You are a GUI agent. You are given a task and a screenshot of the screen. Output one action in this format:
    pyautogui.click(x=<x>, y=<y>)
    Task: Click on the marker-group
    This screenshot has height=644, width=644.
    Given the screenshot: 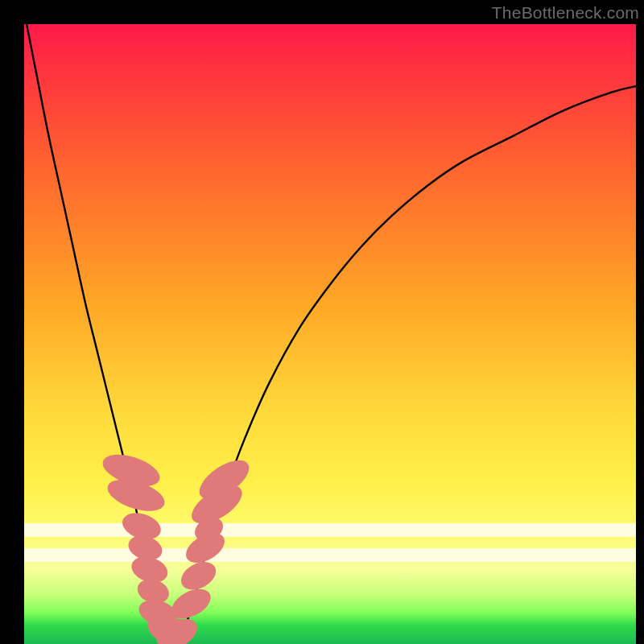 What is the action you would take?
    pyautogui.click(x=177, y=546)
    